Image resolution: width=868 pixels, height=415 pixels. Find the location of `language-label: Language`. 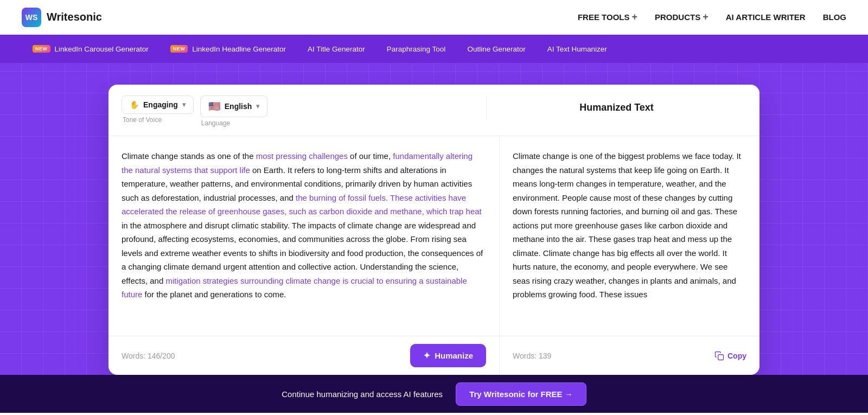

language-label: Language is located at coordinates (234, 123).